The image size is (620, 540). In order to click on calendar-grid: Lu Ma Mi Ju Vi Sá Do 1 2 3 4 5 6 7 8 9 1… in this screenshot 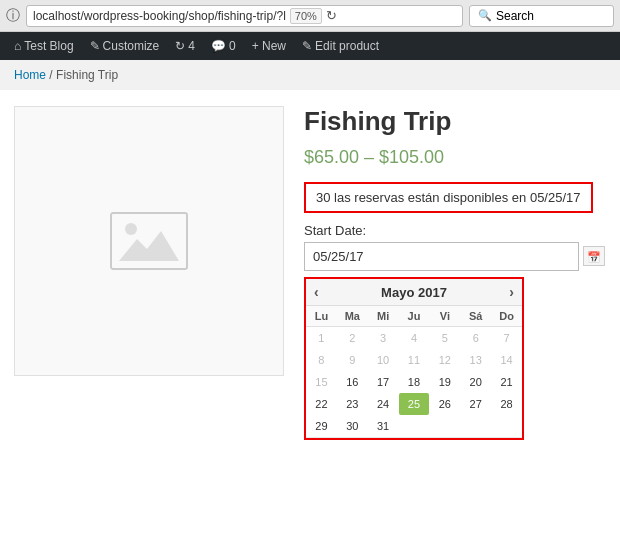, I will do `click(414, 372)`.